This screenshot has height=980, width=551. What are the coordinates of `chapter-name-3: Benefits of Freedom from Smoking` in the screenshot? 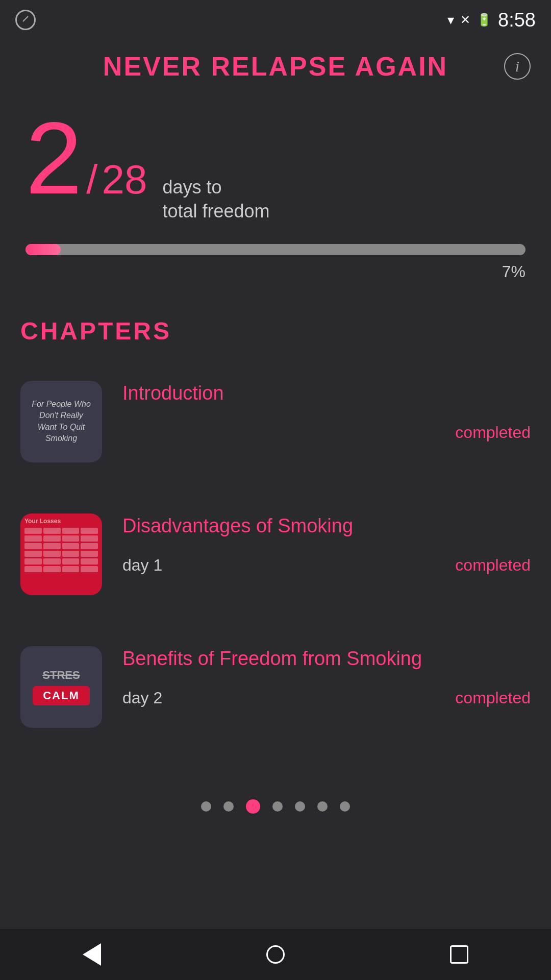 It's located at (327, 658).